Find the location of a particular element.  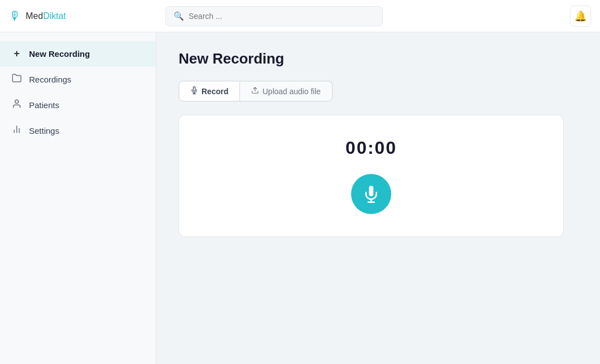

tab-upload-label: Upload audio file is located at coordinates (291, 91).